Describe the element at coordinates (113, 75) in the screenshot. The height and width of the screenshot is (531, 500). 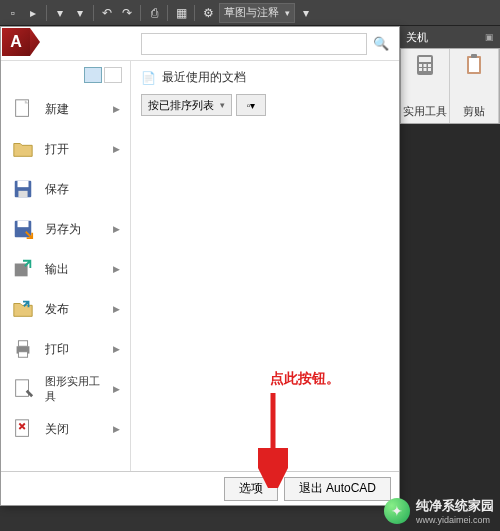
I see `view-small-icon` at that location.